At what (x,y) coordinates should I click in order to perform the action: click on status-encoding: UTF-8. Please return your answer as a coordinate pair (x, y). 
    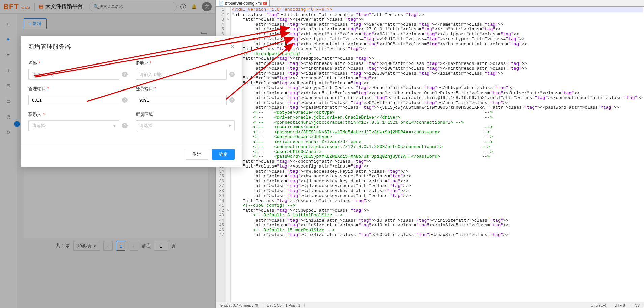
    Looking at the image, I should click on (620, 305).